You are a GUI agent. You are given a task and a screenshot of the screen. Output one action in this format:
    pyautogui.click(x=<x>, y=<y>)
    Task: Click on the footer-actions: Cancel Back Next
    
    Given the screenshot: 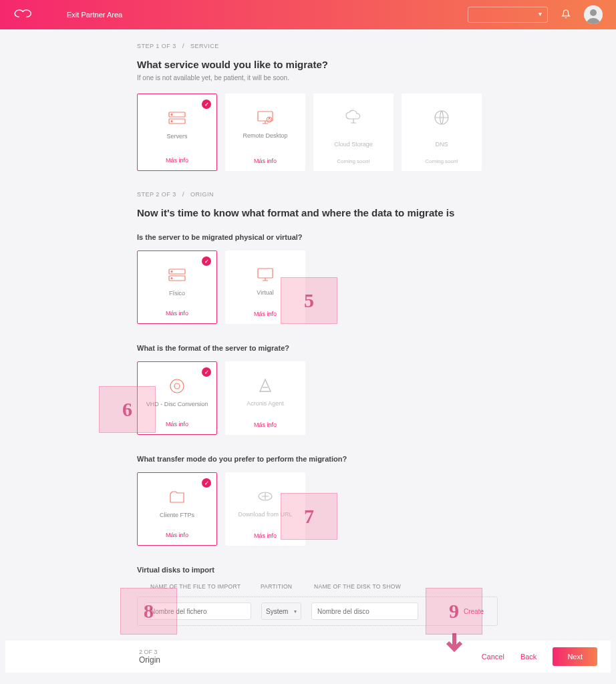 What is the action you would take?
    pyautogui.click(x=540, y=657)
    